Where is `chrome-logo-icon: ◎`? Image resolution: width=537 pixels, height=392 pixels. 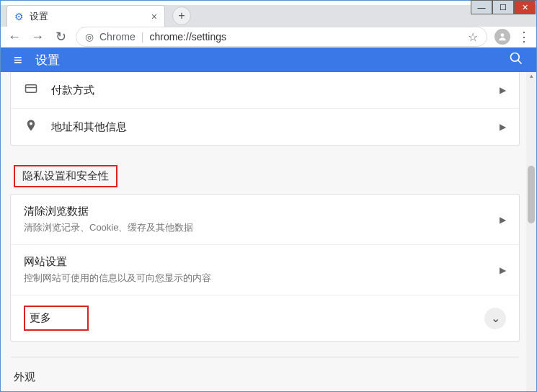 chrome-logo-icon: ◎ is located at coordinates (89, 37).